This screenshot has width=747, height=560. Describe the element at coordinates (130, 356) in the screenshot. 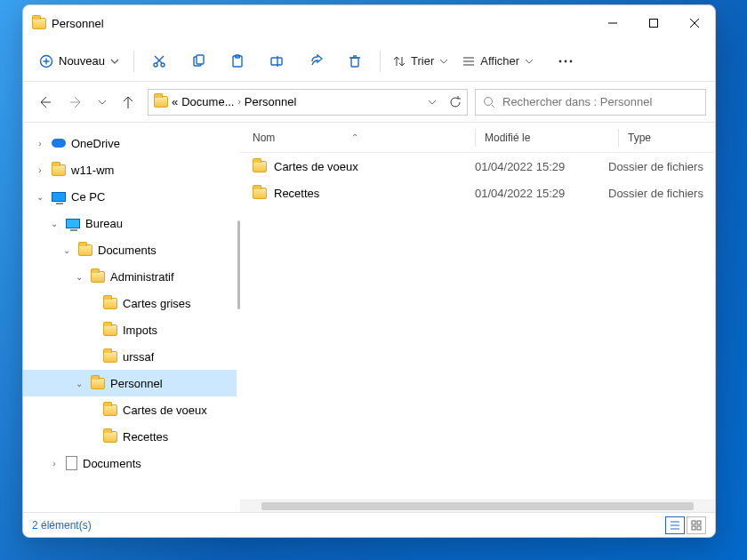

I see `tree-node: urssaf` at that location.